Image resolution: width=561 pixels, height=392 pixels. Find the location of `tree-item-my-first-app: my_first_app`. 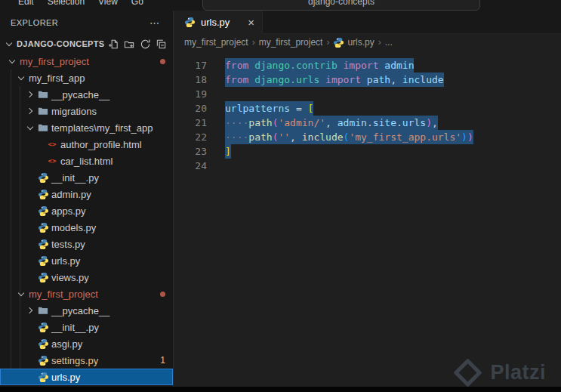

tree-item-my-first-app: my_first_app is located at coordinates (86, 78).